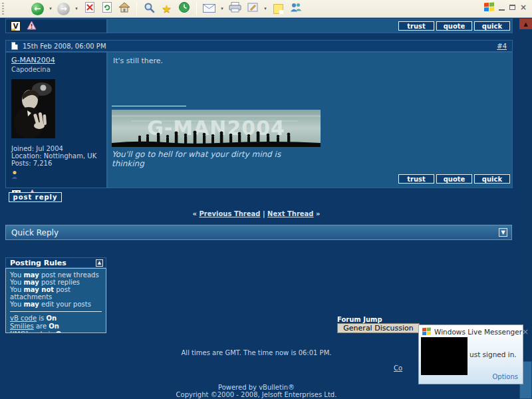 This screenshot has width=532, height=399. I want to click on history-button, so click(184, 9).